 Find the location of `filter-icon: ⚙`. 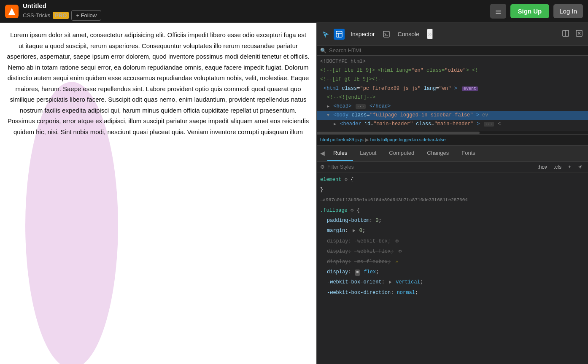

filter-icon: ⚙ is located at coordinates (322, 167).